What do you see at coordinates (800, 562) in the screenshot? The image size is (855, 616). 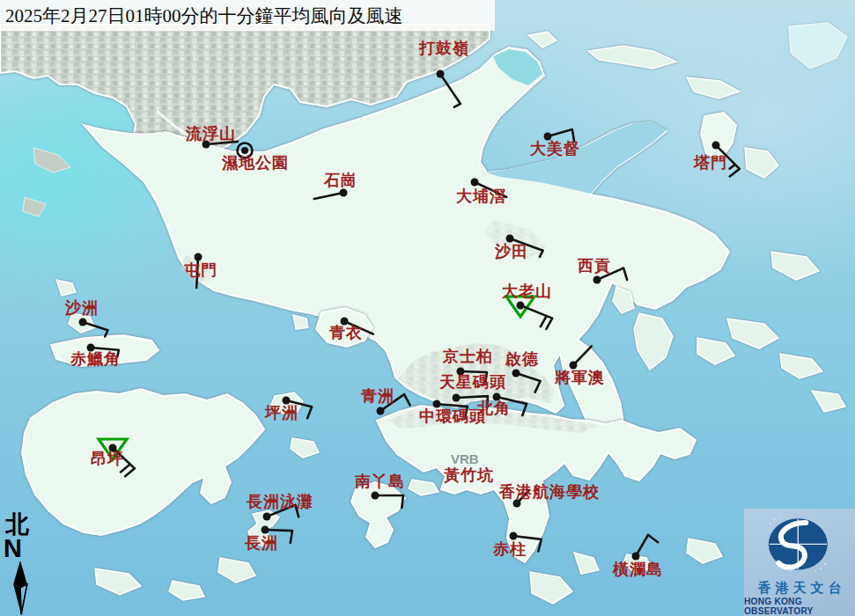 I see `hko-logo: 香港天文台 HONG KONG OBSERVATORY` at bounding box center [800, 562].